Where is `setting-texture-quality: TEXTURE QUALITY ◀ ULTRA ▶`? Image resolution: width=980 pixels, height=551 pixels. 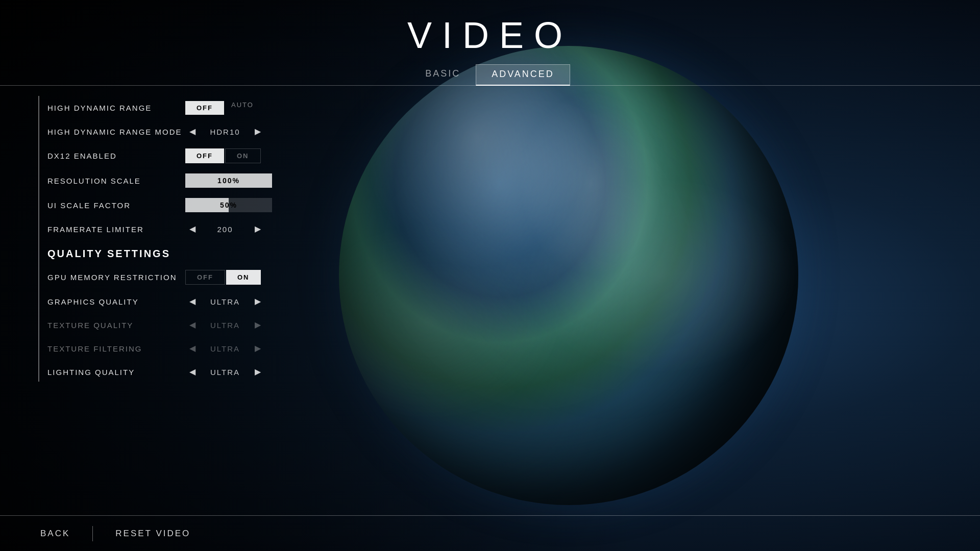 setting-texture-quality: TEXTURE QUALITY ◀ ULTRA ▶ is located at coordinates (175, 325).